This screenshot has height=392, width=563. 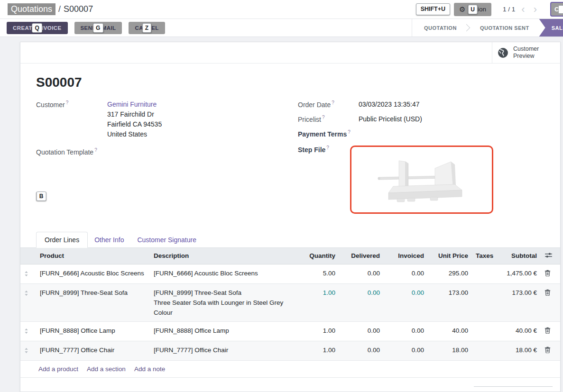 What do you see at coordinates (135, 115) in the screenshot?
I see `address-line: 317 Fairchild Dr` at bounding box center [135, 115].